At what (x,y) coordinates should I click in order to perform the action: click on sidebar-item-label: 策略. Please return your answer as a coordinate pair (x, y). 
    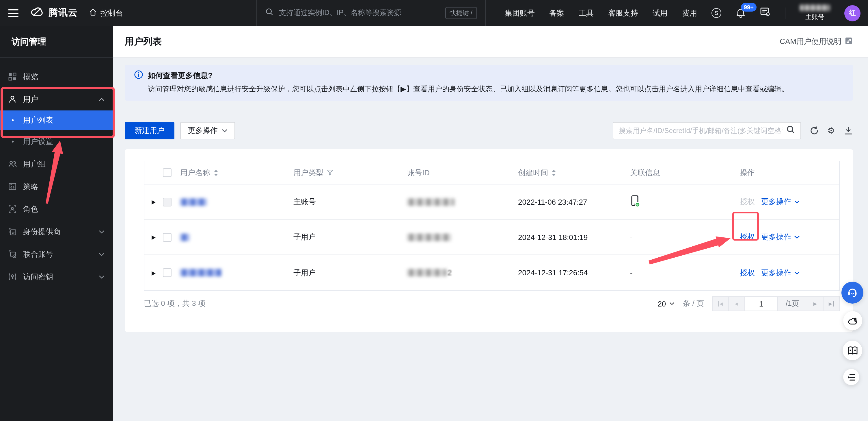
    Looking at the image, I should click on (31, 186).